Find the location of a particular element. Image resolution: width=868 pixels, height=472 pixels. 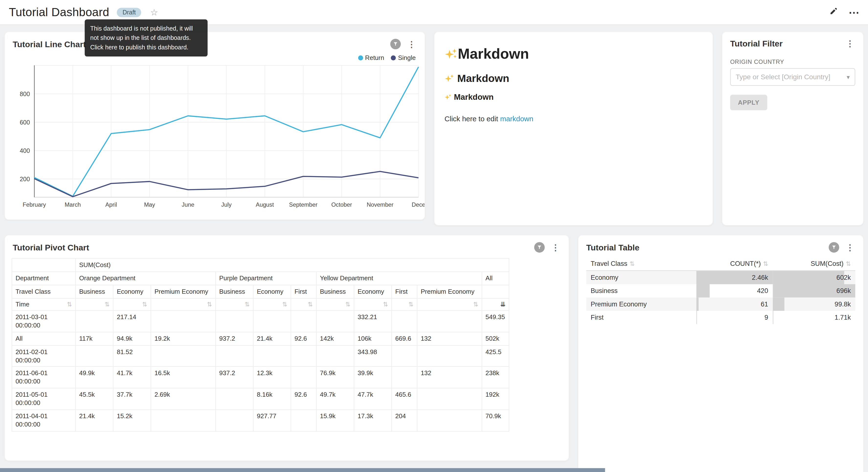

table-row: Premium Economy6199.8k is located at coordinates (721, 304).